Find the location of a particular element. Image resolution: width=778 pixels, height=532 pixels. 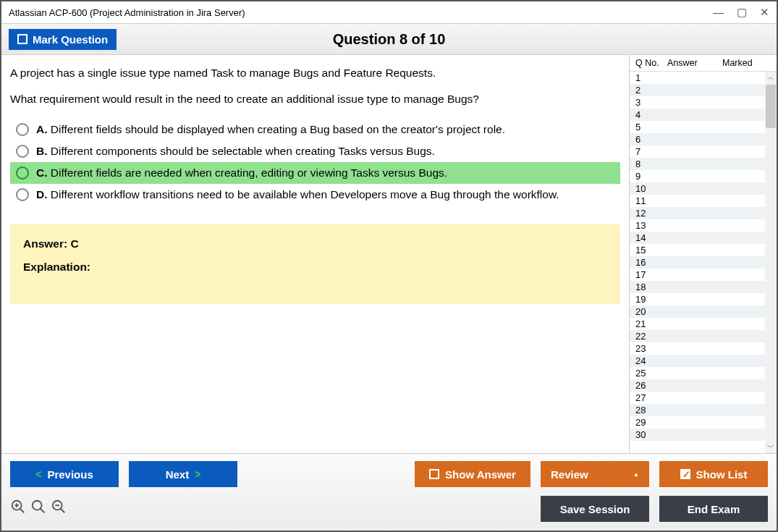

minimize-icon: — is located at coordinates (718, 12).